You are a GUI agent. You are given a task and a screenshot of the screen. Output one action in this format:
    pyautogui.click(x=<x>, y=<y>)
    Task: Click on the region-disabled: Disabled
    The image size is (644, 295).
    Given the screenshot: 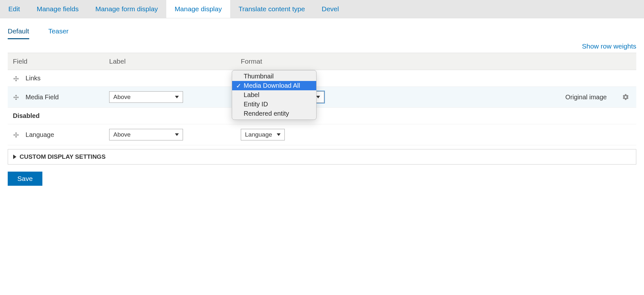 What is the action you would take?
    pyautogui.click(x=322, y=116)
    